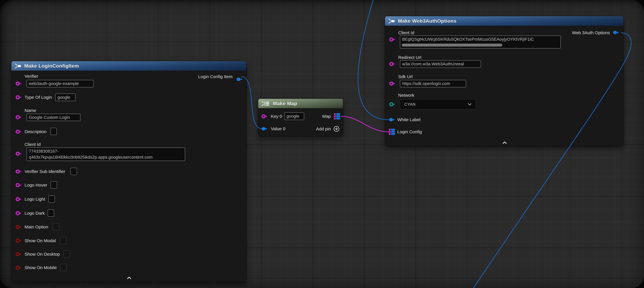 Image resolution: width=644 pixels, height=288 pixels. What do you see at coordinates (18, 185) in the screenshot?
I see `input-pin-logo-hover` at bounding box center [18, 185].